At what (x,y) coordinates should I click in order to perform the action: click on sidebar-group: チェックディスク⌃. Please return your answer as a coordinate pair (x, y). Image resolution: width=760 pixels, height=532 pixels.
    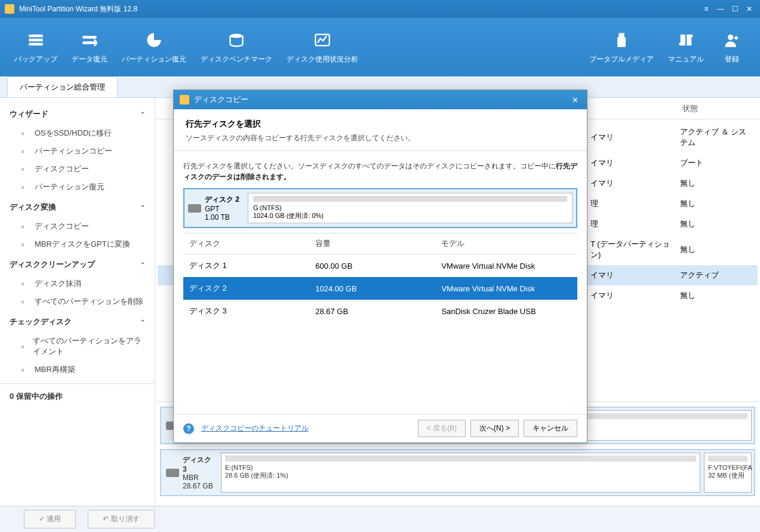
    Looking at the image, I should click on (78, 321).